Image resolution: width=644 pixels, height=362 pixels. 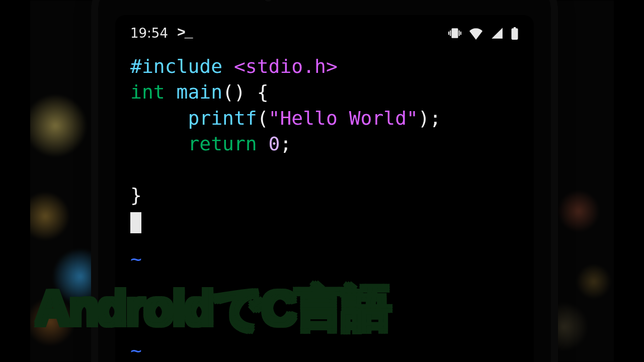 I want to click on title-text: AndroidでC言語, so click(x=212, y=308).